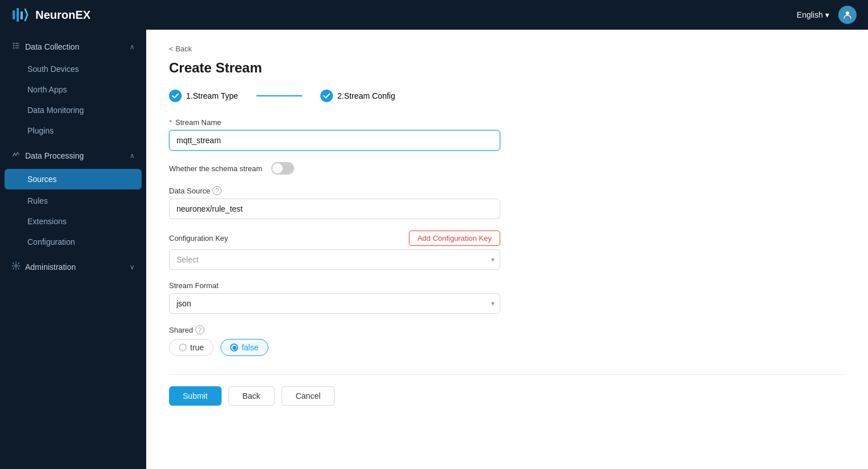 This screenshot has width=868, height=469. I want to click on user-avatar, so click(847, 15).